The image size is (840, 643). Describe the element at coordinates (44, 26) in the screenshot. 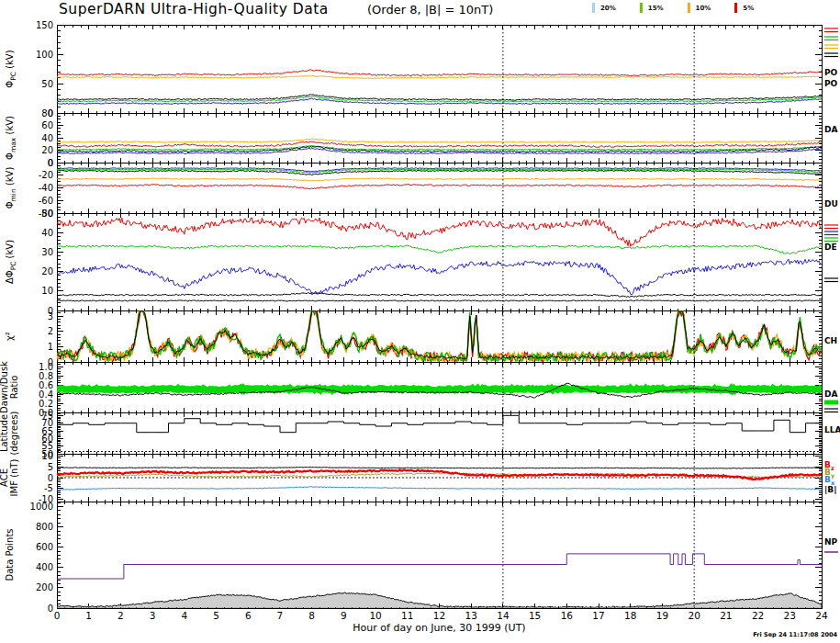

I see `y-tick-label: 150` at that location.